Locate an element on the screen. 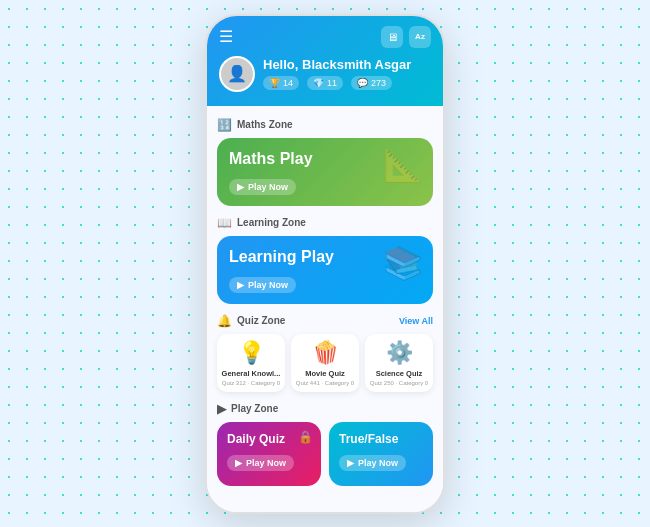  maths-zone-label: 🔢 Maths Zone is located at coordinates (325, 125).